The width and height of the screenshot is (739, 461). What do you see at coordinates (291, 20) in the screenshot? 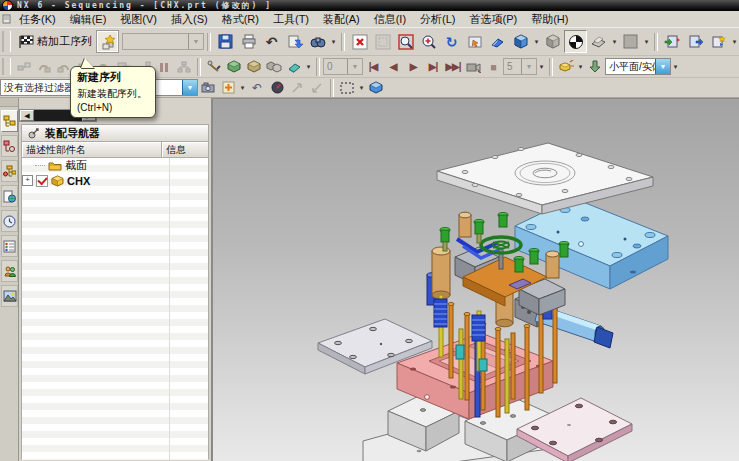
I see `menu-tools: 工具(T)` at bounding box center [291, 20].